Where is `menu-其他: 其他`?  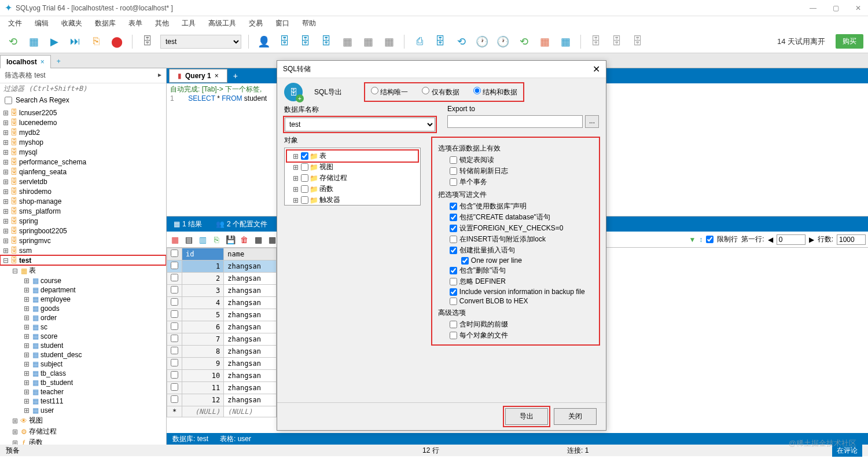
menu-其他: 其他 is located at coordinates (162, 23).